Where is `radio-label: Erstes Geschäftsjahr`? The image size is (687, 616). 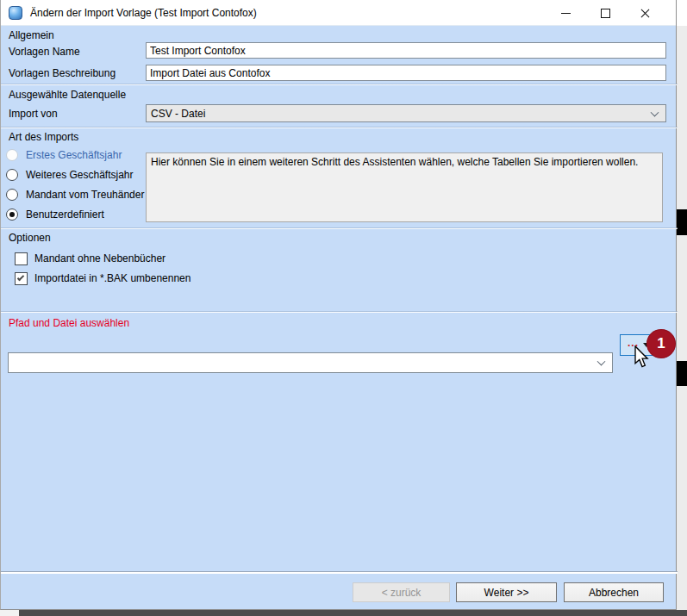
radio-label: Erstes Geschäftsjahr is located at coordinates (74, 155).